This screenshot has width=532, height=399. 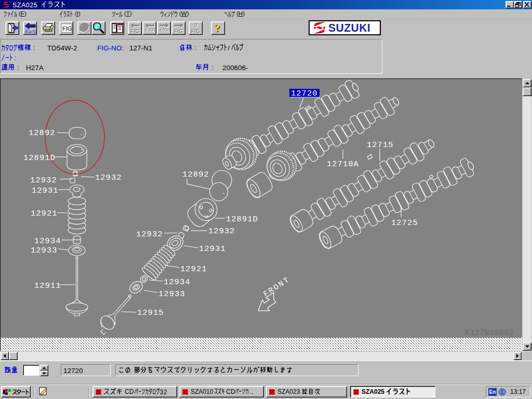 What do you see at coordinates (162, 392) in the screenshot?
I see `svg-text: 3` at bounding box center [162, 392].